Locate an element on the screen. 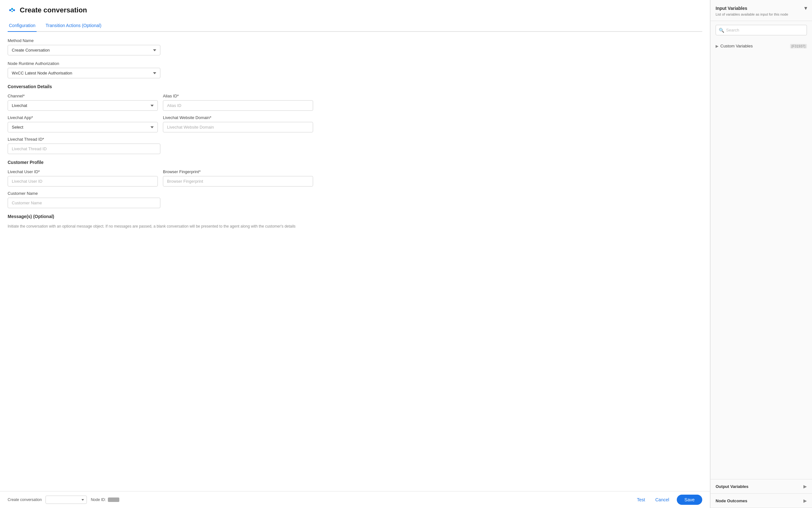  conversation-details-section: Conversation Details Channel* Livechat A… is located at coordinates (355, 119).